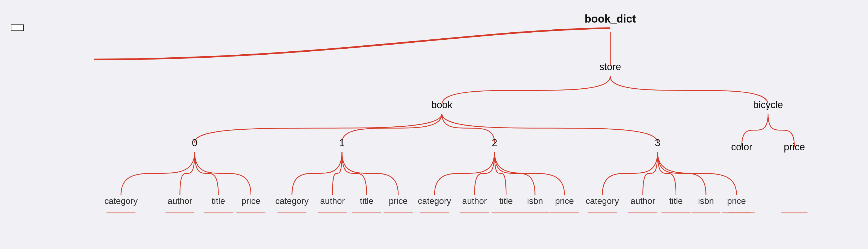 The image size is (868, 249). Describe the element at coordinates (610, 19) in the screenshot. I see `node-book-dict: book_dict` at that location.